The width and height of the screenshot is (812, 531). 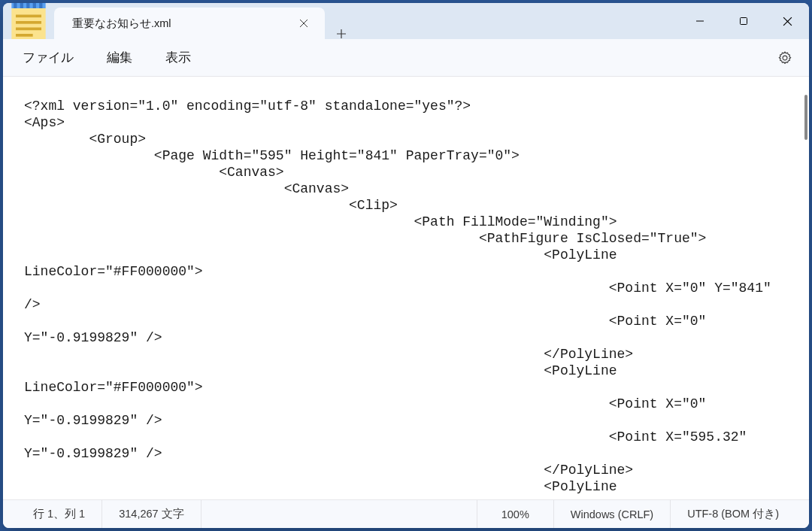 I want to click on scrollbar-thumb, so click(x=806, y=117).